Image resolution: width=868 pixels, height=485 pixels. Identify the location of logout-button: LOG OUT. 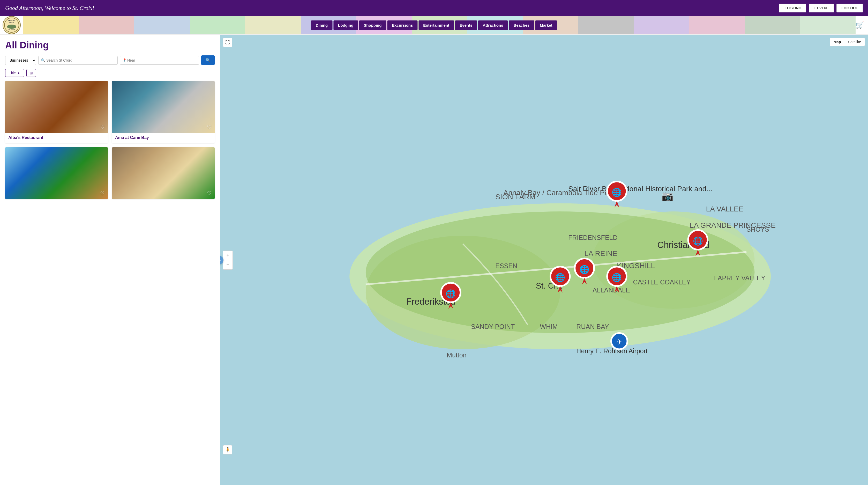
(850, 8).